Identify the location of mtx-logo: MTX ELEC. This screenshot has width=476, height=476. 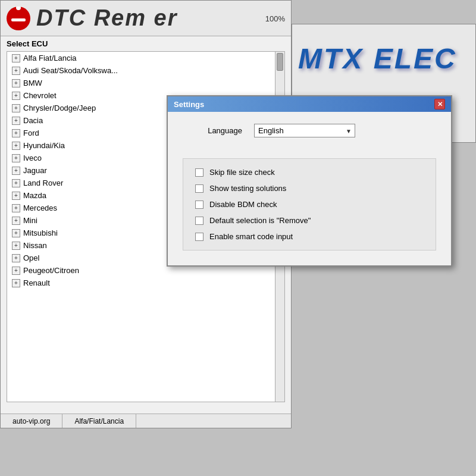
(384, 58).